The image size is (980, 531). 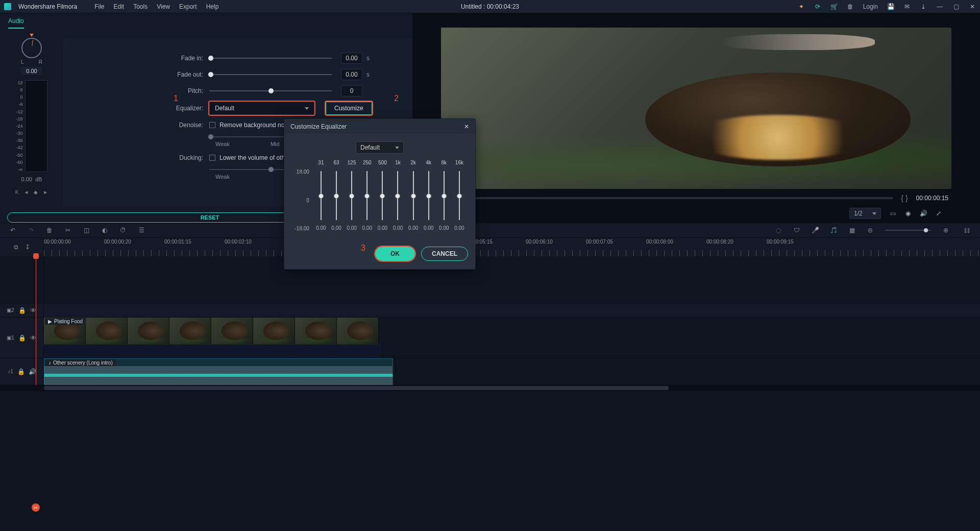 What do you see at coordinates (16, 247) in the screenshot?
I see `copy-icon: ⧉` at bounding box center [16, 247].